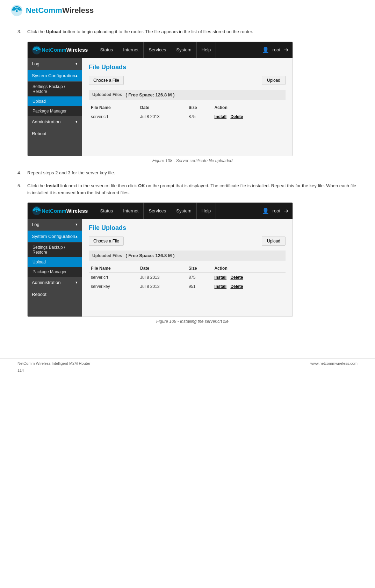  I want to click on delete-link-1-1: Delete, so click(237, 117).